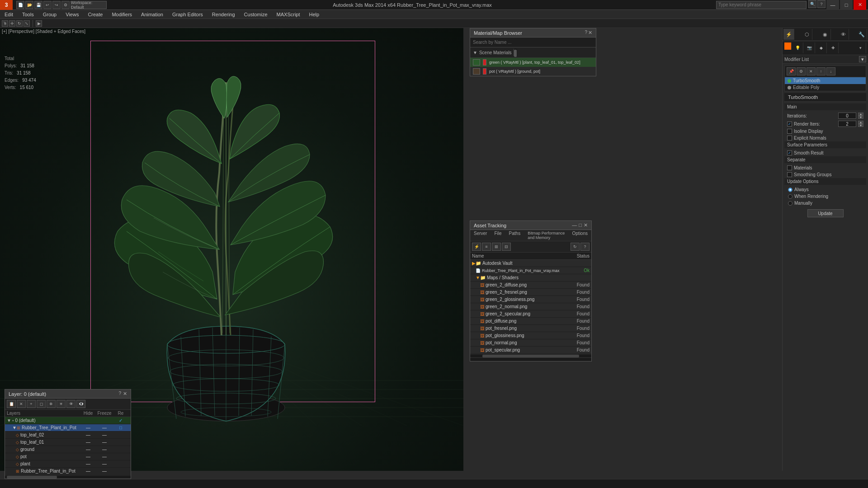  I want to click on at-connect-icon: ⚡, so click(476, 247).